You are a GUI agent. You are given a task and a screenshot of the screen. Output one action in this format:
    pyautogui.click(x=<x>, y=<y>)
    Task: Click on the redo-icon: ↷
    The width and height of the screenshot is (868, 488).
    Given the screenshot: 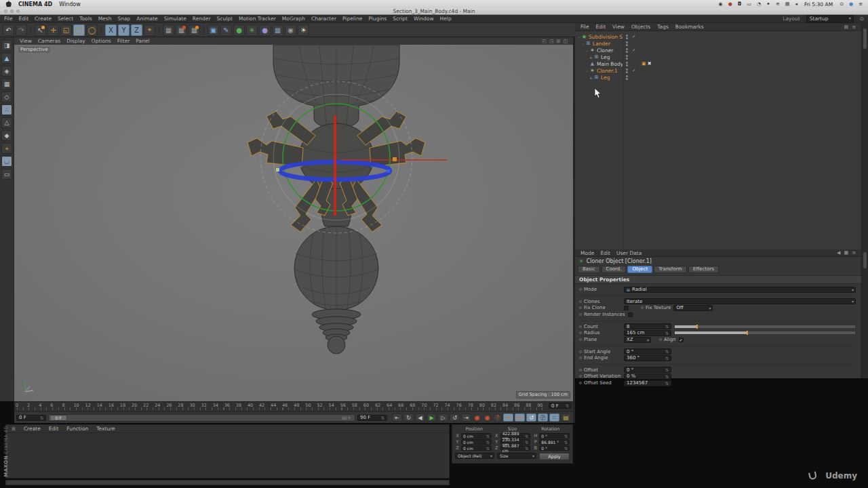 What is the action you would take?
    pyautogui.click(x=22, y=30)
    